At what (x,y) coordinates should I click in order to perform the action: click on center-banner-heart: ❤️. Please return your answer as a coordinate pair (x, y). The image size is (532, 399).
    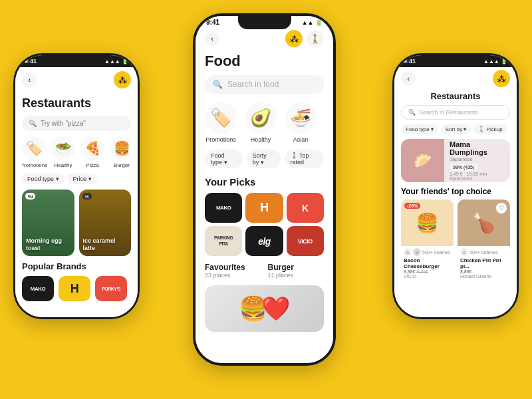
    Looking at the image, I should click on (276, 309).